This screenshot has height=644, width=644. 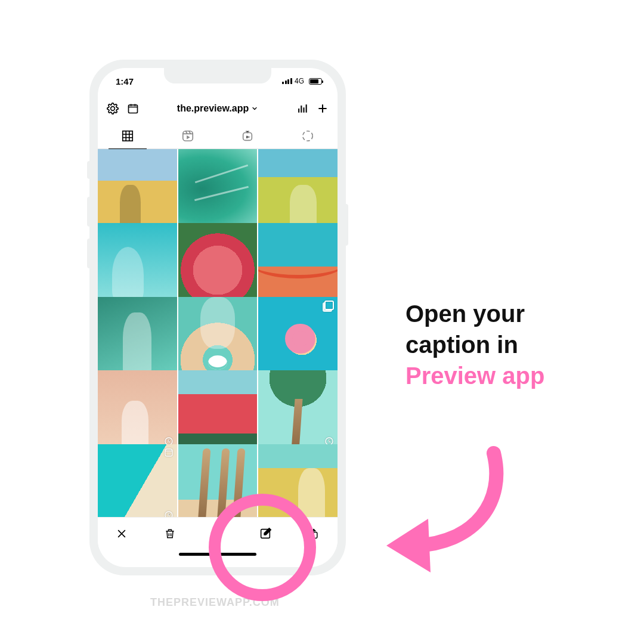 I want to click on status-time: 1:47, so click(x=125, y=81).